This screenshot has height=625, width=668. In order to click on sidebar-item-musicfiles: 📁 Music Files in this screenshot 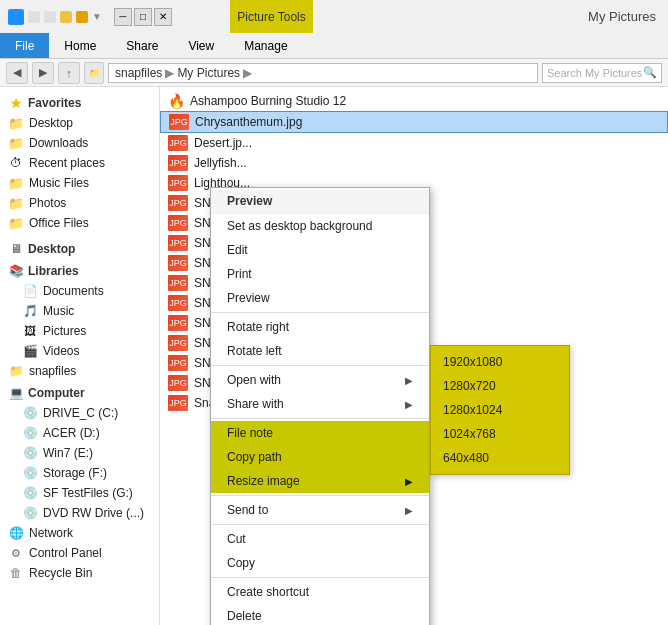, I will do `click(80, 183)`.